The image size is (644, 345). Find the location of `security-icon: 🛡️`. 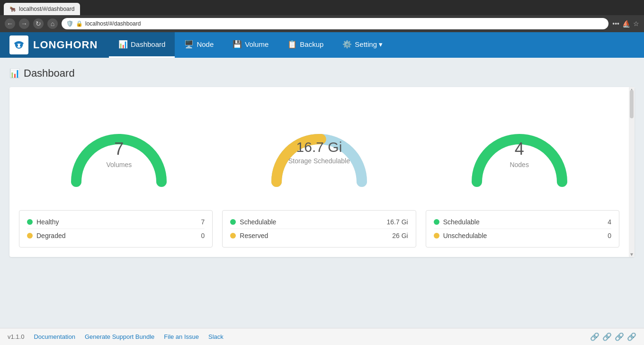

security-icon: 🛡️ is located at coordinates (70, 24).